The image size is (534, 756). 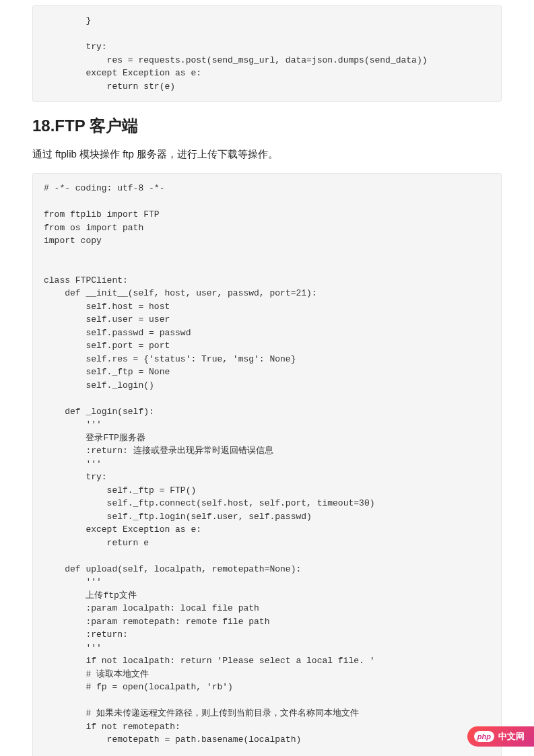 I want to click on php-logo-icon: php, so click(x=484, y=736).